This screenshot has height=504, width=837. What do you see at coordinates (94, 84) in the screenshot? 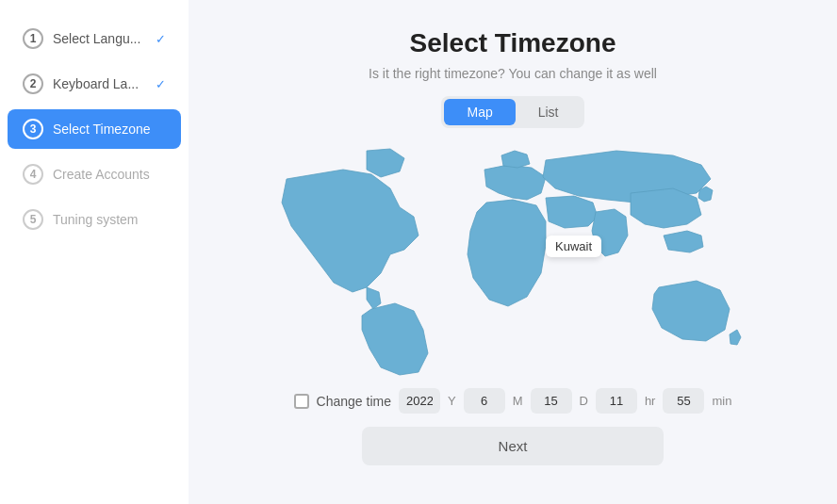
I see `sidebar-step-2: 2Keyboard La...✓` at bounding box center [94, 84].